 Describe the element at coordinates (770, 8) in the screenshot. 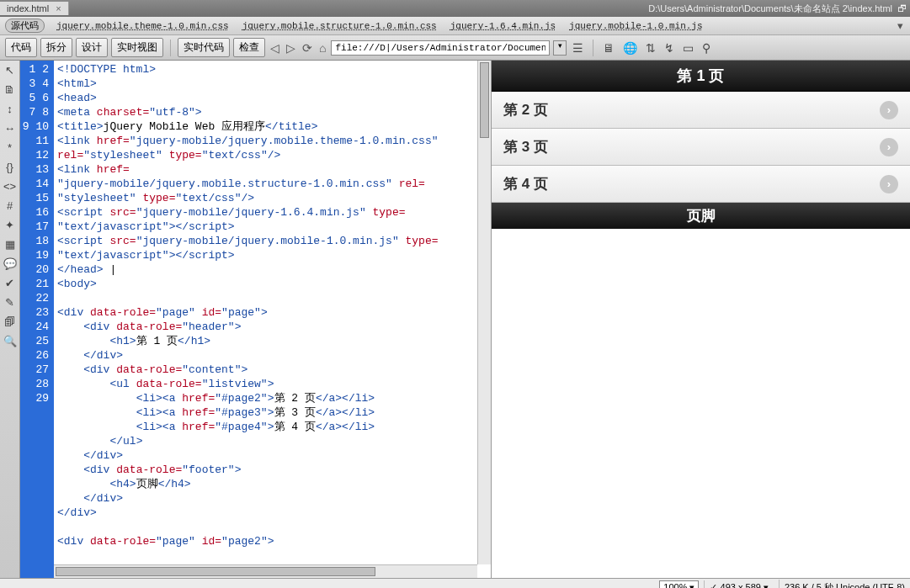

I see `file-path: D:\Users\Administrator\Documents\未命名站点 2…` at that location.